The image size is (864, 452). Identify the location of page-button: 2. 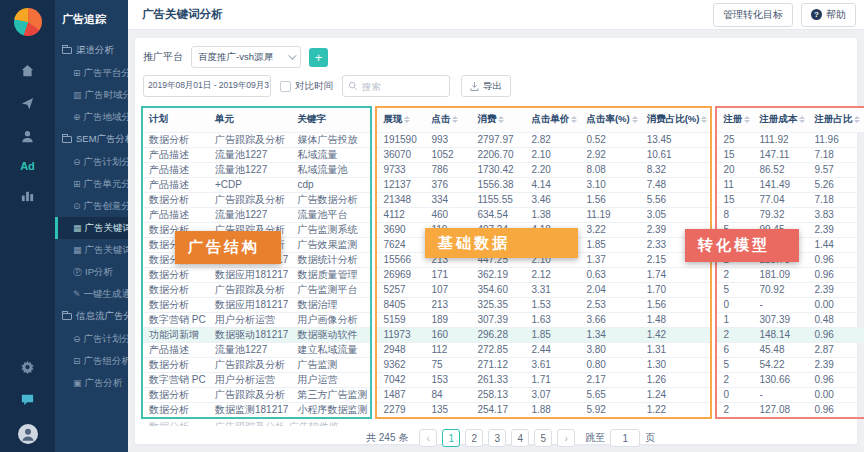
(474, 438).